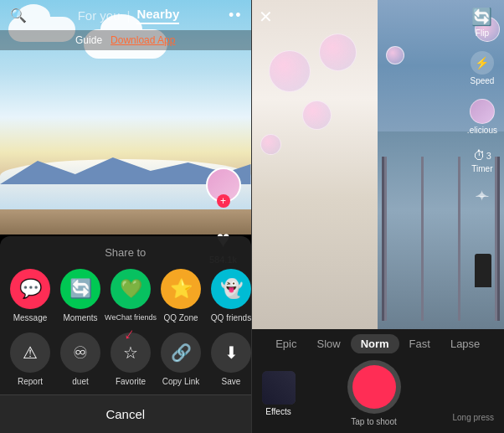 The width and height of the screenshot is (504, 433). What do you see at coordinates (80, 382) in the screenshot?
I see `duet-label: duet` at bounding box center [80, 382].